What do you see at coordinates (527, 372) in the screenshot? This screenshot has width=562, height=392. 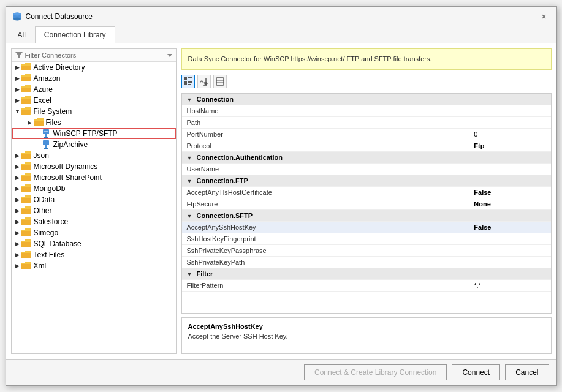 I see `cancel-button: Cancel` at bounding box center [527, 372].